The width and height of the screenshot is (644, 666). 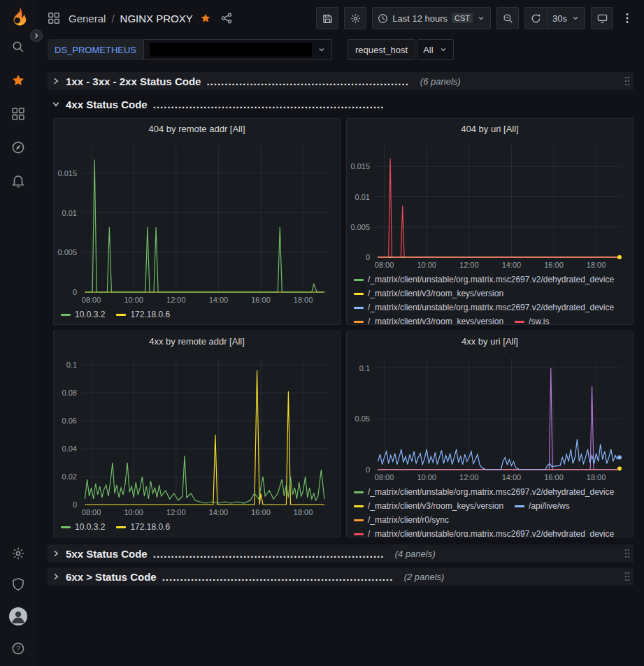 I want to click on star-dashboard-icon, so click(x=206, y=18).